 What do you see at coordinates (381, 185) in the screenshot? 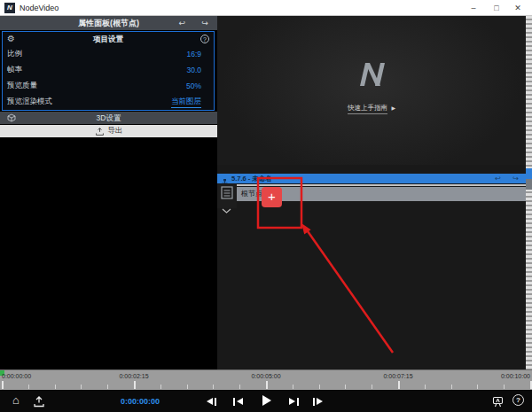
I see `node-scrollbar` at bounding box center [381, 185].